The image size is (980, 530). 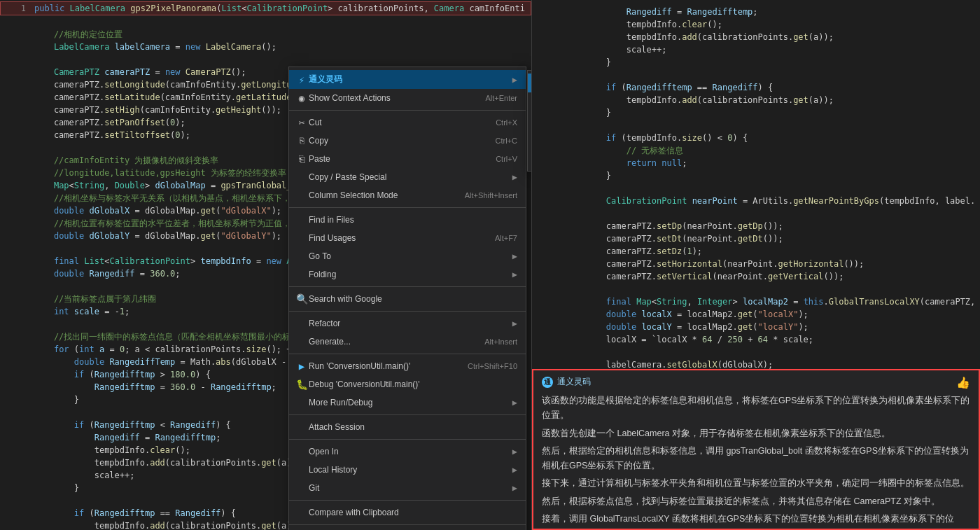 What do you see at coordinates (407, 323) in the screenshot?
I see `menu-item-refactor: Refactor ▶` at bounding box center [407, 323].